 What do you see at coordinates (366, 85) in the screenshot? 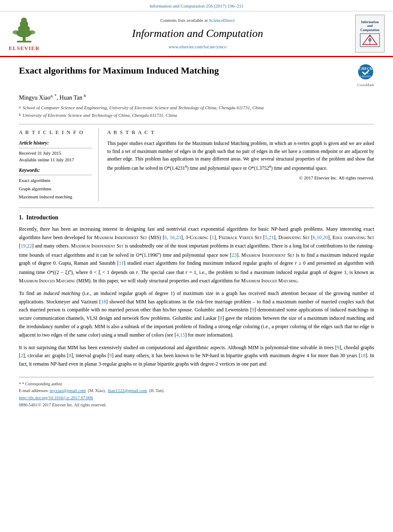
I see `crossmark-label: CrossMark` at bounding box center [366, 85].